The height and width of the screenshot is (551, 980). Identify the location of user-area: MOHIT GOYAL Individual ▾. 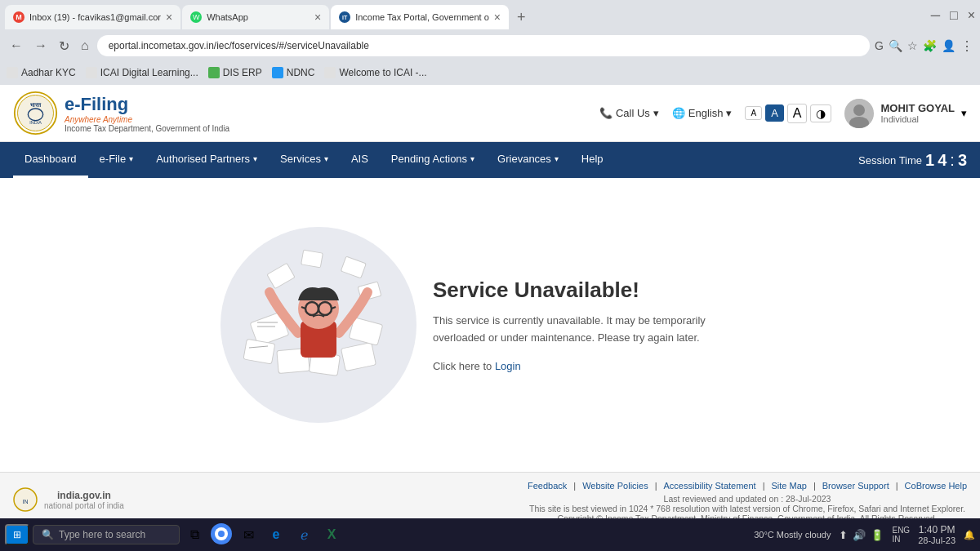
(906, 113).